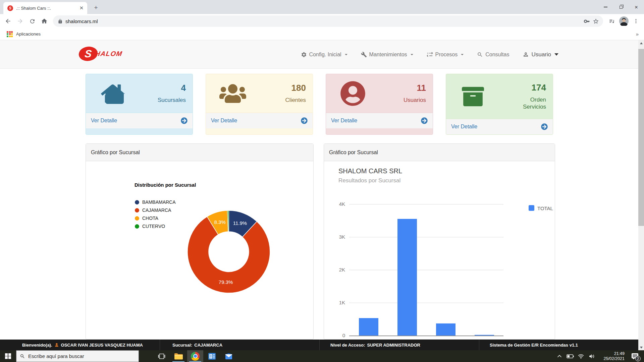  What do you see at coordinates (394, 345) in the screenshot?
I see `footer-value: SUPER ADMINISTRADOR` at bounding box center [394, 345].